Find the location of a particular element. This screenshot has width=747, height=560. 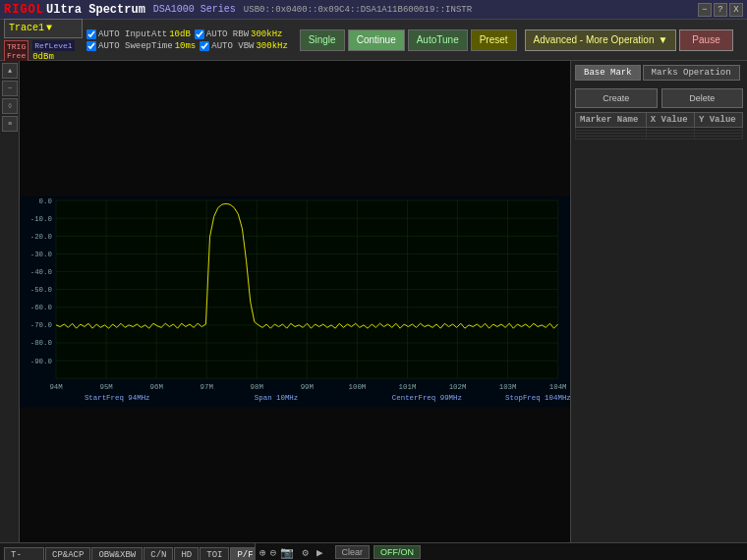

autotune-button: AutoTune is located at coordinates (438, 40).